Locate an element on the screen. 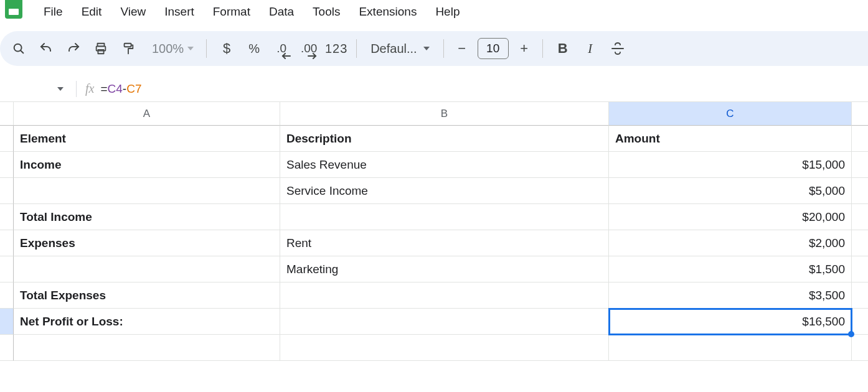 Image resolution: width=868 pixels, height=392 pixels. cell: Total Expenses is located at coordinates (147, 296).